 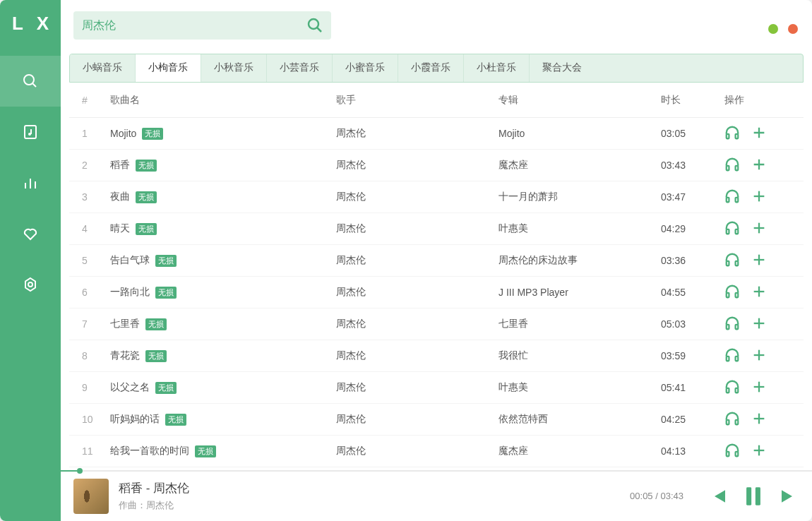 What do you see at coordinates (436, 325) in the screenshot?
I see `table-row: 7 七里香无损 周杰伦 七里香 05:03` at bounding box center [436, 325].